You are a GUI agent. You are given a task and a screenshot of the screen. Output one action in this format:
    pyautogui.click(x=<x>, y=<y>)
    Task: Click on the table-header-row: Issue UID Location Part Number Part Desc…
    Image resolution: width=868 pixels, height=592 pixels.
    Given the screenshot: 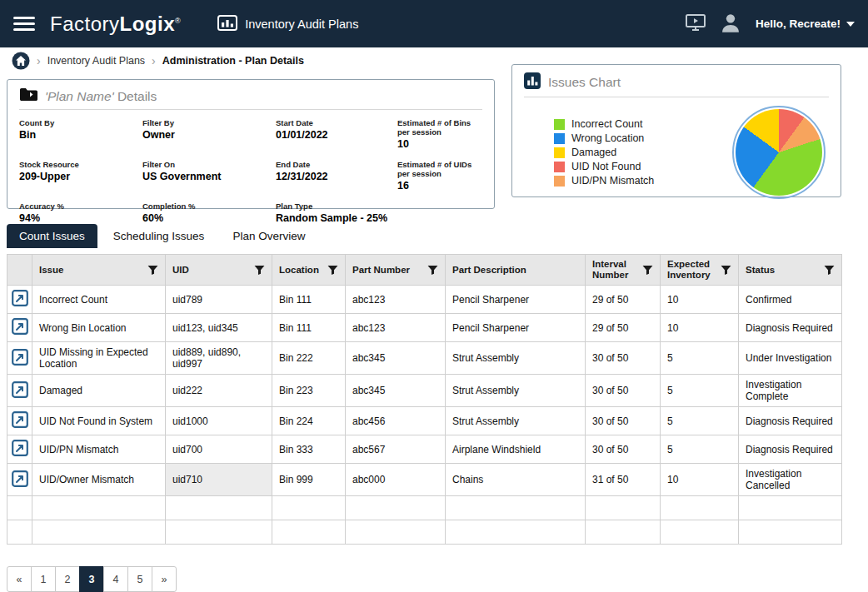 What is the action you would take?
    pyautogui.click(x=425, y=270)
    